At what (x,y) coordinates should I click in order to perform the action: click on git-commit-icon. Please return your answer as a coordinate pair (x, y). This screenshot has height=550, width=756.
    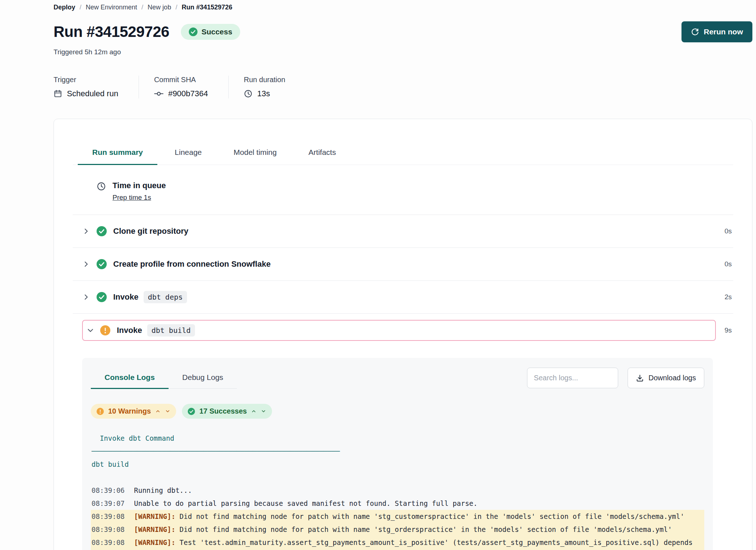
    Looking at the image, I should click on (159, 94).